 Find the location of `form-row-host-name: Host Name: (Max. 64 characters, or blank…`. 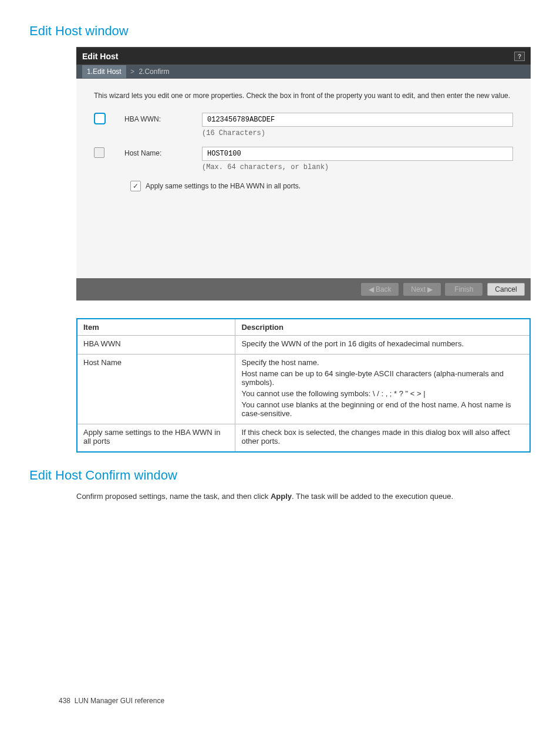

form-row-host-name: Host Name: (Max. 64 characters, or blank… is located at coordinates (303, 159).